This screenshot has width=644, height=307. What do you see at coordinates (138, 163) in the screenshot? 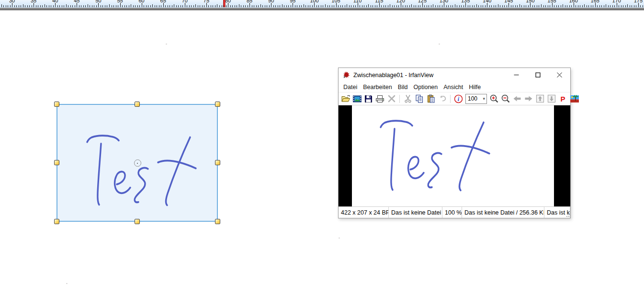
I see `rotation-center-marker` at bounding box center [138, 163].